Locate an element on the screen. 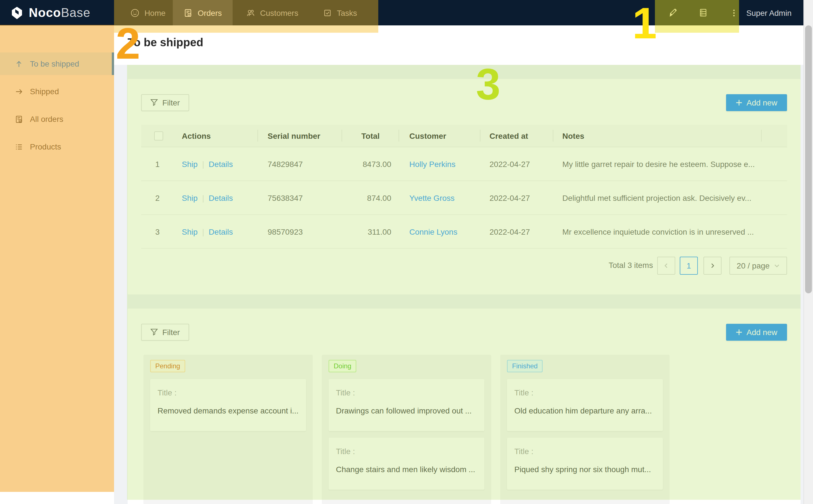  plus-icon is located at coordinates (739, 332).